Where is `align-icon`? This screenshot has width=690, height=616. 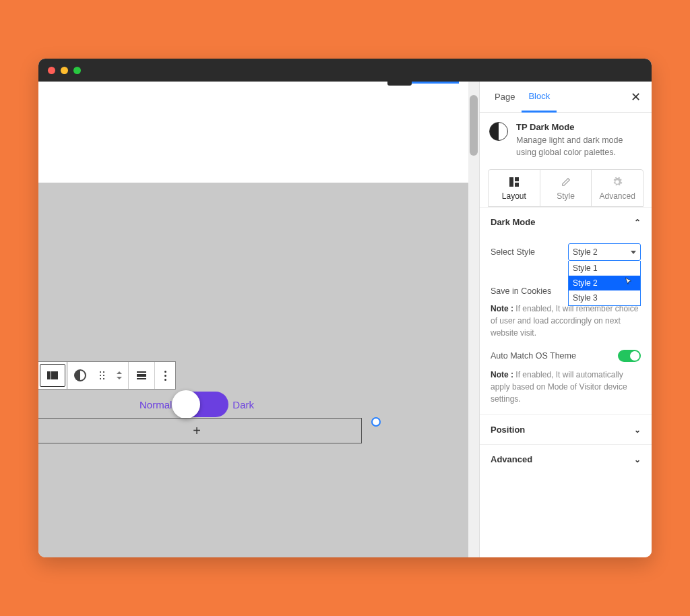
align-icon is located at coordinates (142, 375).